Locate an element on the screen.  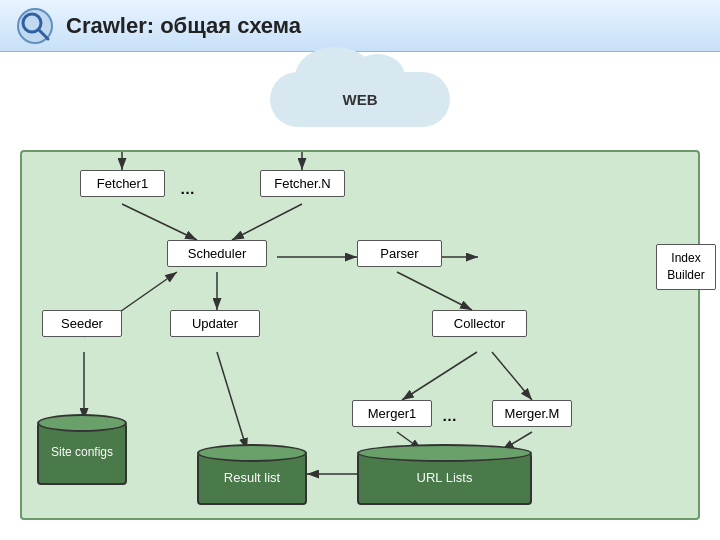
cloud-container: WEB is located at coordinates (360, 102).